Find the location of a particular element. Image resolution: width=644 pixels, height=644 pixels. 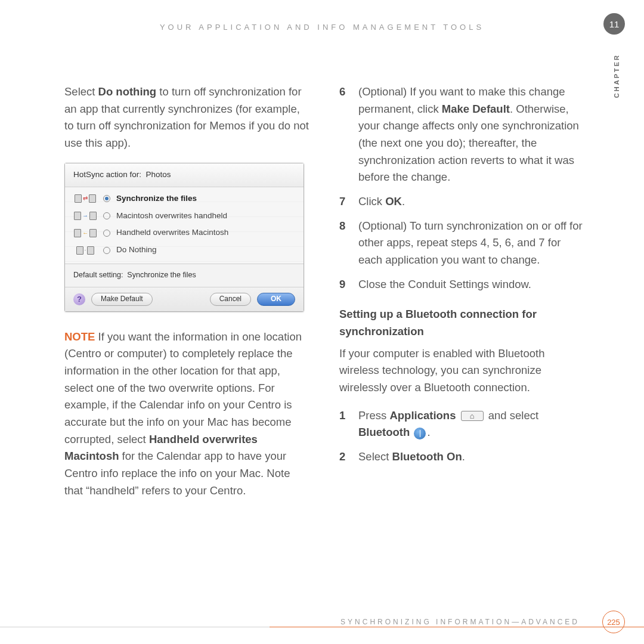

text: Click is located at coordinates (372, 202).